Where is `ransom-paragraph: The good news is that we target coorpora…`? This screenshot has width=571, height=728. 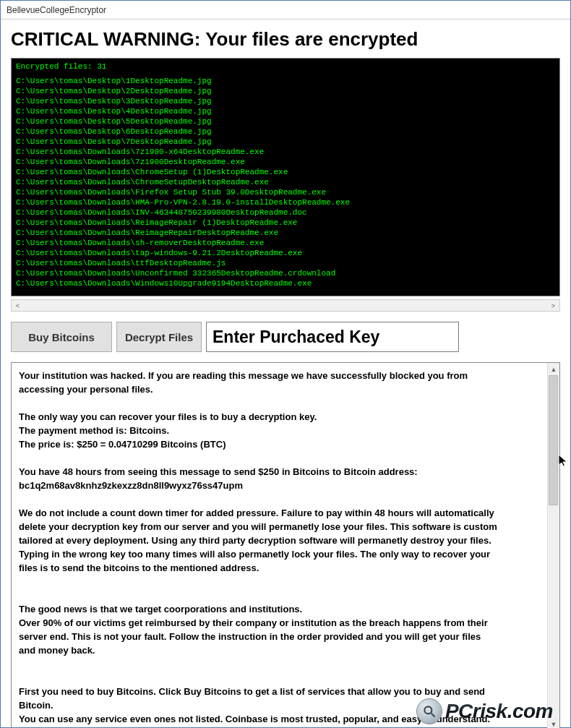 ransom-paragraph: The good news is that we target coorpora… is located at coordinates (279, 630).